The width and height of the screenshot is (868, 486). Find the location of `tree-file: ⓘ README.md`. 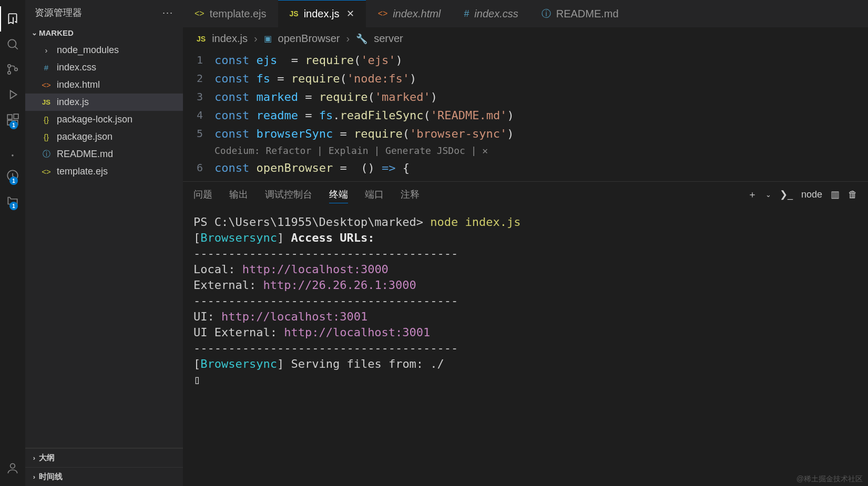

tree-file: ⓘ README.md is located at coordinates (104, 154).